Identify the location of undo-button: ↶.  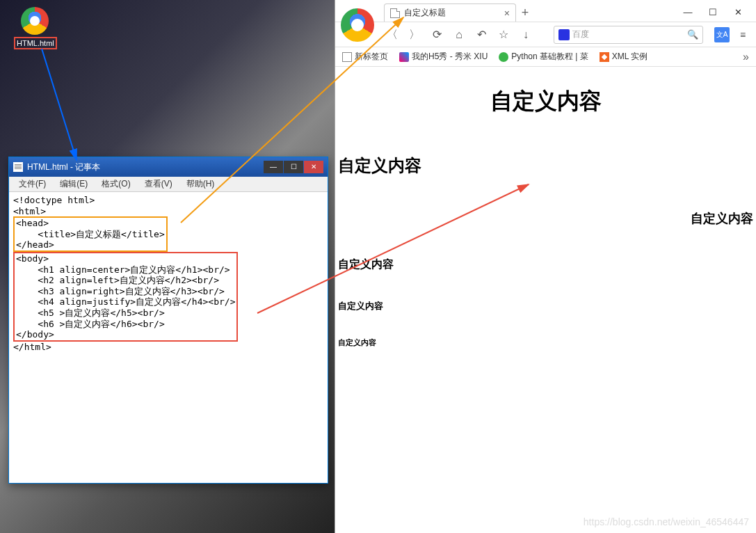
(481, 35).